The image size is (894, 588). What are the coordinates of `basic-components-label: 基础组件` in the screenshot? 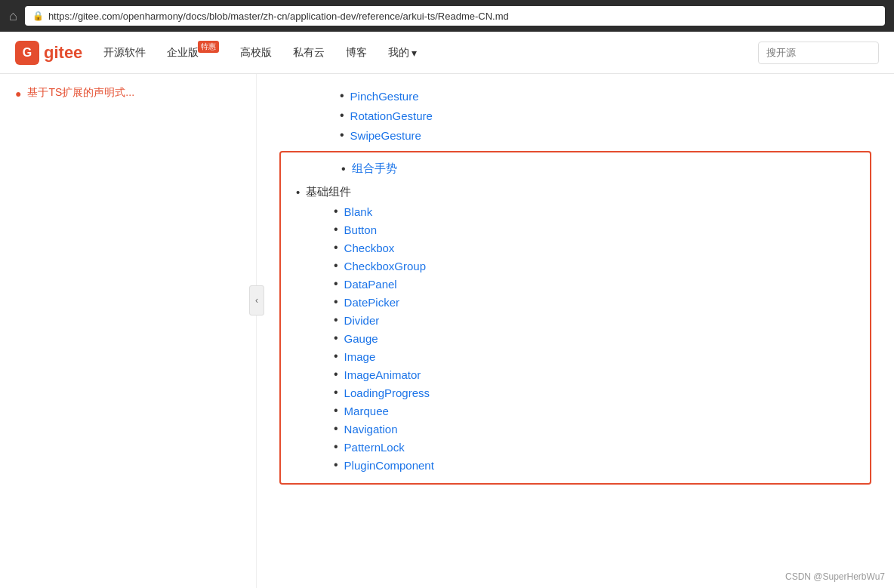 It's located at (328, 192).